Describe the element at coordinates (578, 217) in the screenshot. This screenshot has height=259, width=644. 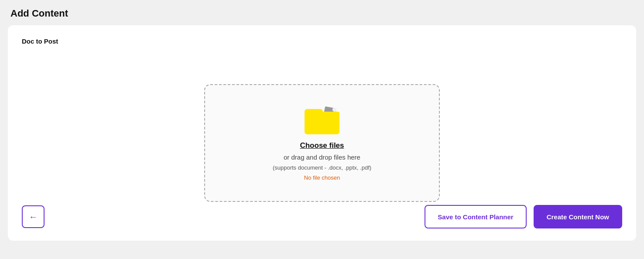
I see `create-content-now-button: Create Content Now` at that location.